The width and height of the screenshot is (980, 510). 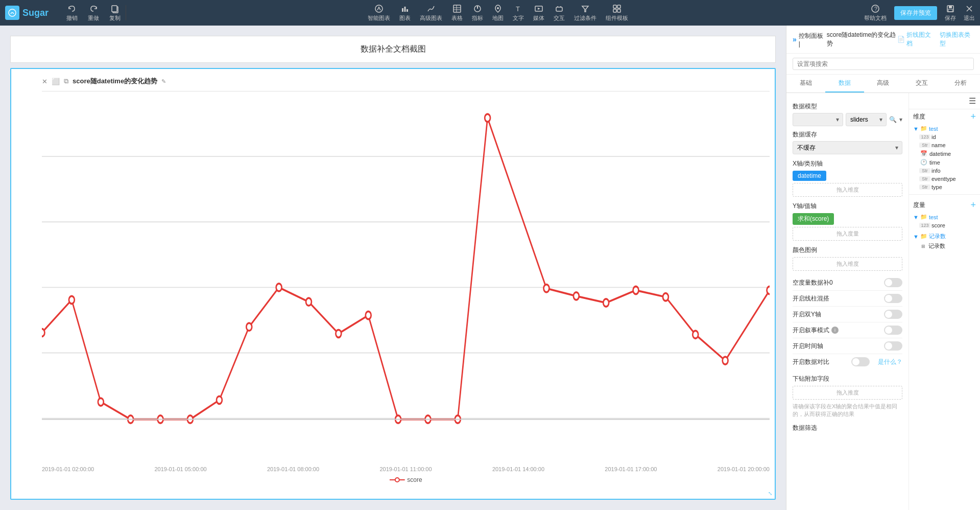 I want to click on measure-item-records: ⊞ 记录数, so click(x=948, y=246).